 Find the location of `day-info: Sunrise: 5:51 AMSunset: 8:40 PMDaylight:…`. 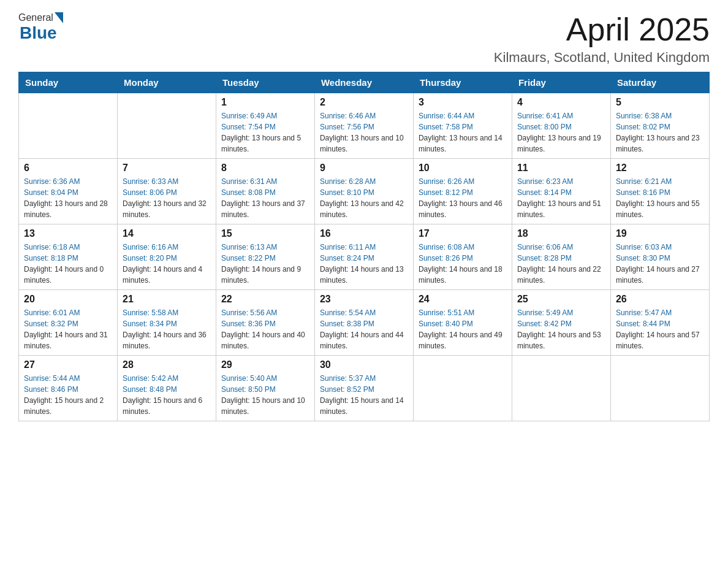

day-info: Sunrise: 5:51 AMSunset: 8:40 PMDaylight:… is located at coordinates (463, 329).